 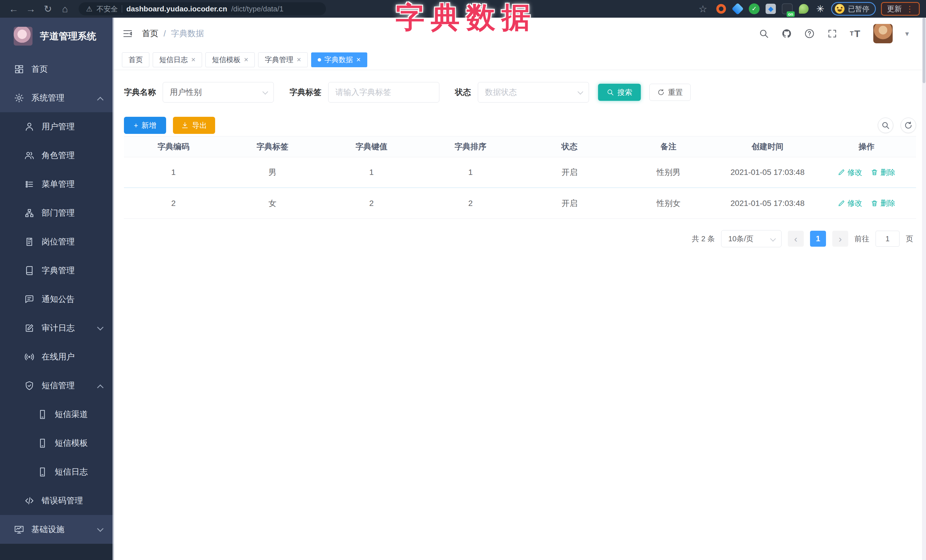 I want to click on tab-sms-template: 短信模板, so click(x=230, y=60).